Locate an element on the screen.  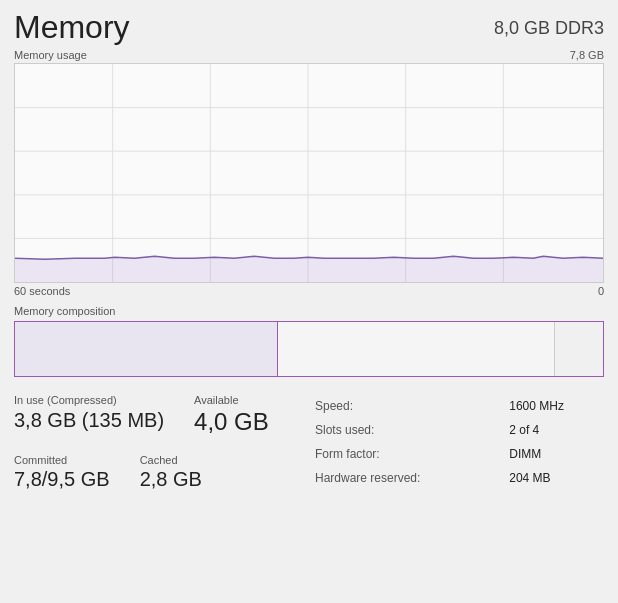
hw-reserved-value: 204 MB is located at coordinates (556, 478).